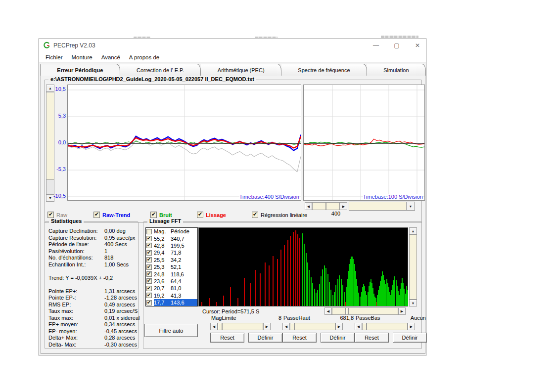 The width and height of the screenshot is (555, 392). Describe the element at coordinates (172, 267) in the screenshot. I see `fft-list-row: 25,352,1` at that location.